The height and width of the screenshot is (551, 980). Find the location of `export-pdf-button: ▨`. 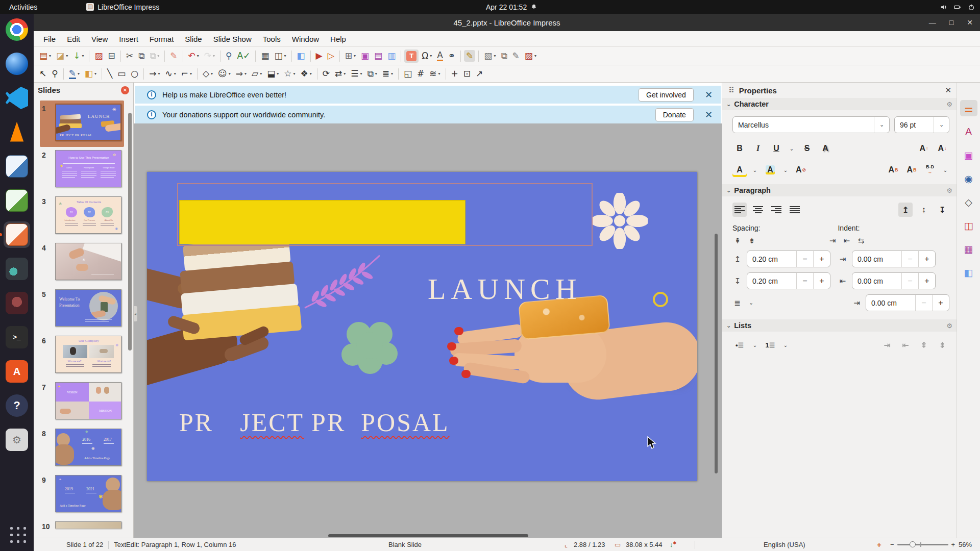

export-pdf-button: ▨ is located at coordinates (99, 56).